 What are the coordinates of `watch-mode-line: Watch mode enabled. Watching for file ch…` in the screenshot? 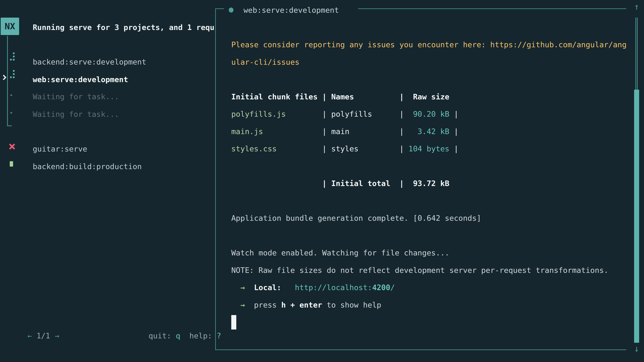 It's located at (429, 253).